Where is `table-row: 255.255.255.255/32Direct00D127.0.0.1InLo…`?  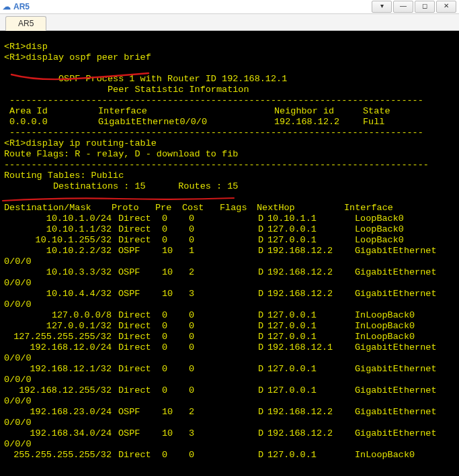
table-row: 255.255.255.255/32Direct00D127.0.0.1InLo… is located at coordinates (210, 455).